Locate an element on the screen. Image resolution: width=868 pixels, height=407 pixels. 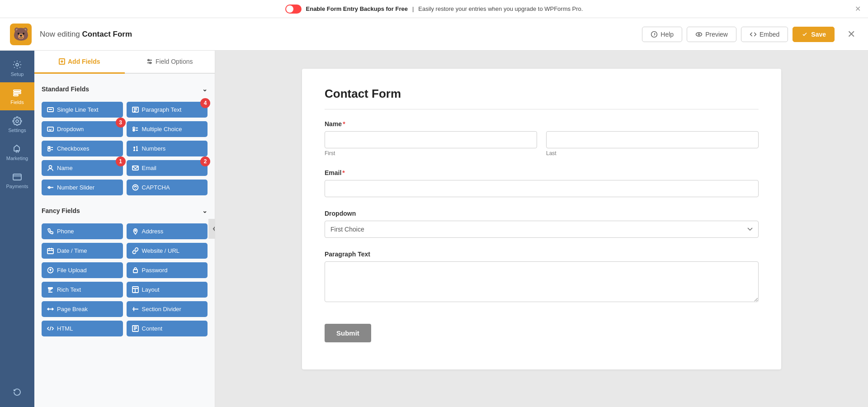
fancy-fields-chevron: ⌄ is located at coordinates (205, 211).